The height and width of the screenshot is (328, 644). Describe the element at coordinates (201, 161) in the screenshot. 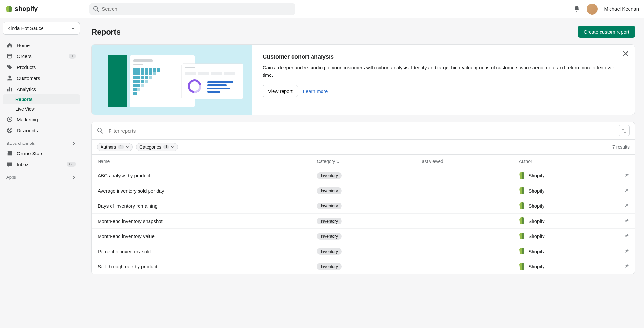

I see `column-name: Name` at that location.